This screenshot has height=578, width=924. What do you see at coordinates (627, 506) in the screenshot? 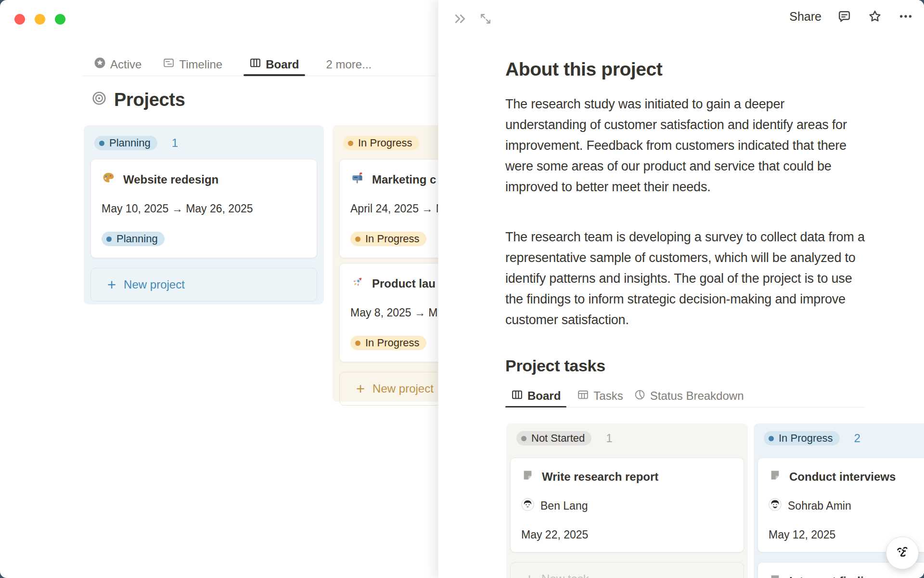
I see `assignee-row: Ben Lang` at bounding box center [627, 506].